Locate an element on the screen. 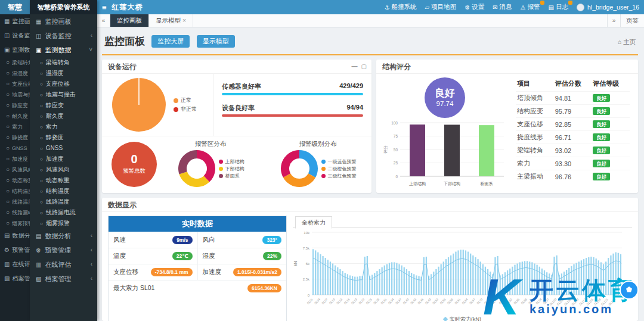  sidebar-subitem-11: ○动态称重 is located at coordinates (63, 180).